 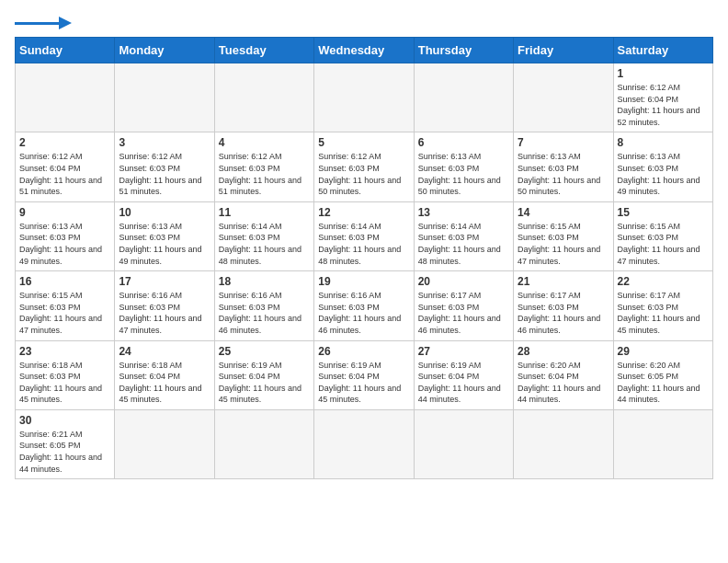 I want to click on day-info: Sunrise: 6:20 AM Sunset: 6:05 PM Dayligh…, so click(x=664, y=383).